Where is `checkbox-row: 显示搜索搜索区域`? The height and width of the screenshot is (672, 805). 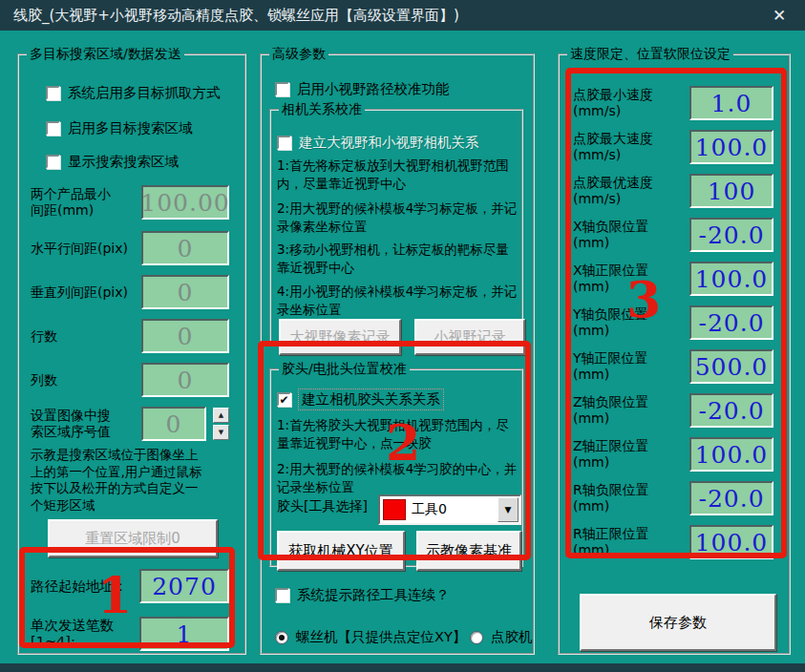 checkbox-row: 显示搜索搜索区域 is located at coordinates (113, 162).